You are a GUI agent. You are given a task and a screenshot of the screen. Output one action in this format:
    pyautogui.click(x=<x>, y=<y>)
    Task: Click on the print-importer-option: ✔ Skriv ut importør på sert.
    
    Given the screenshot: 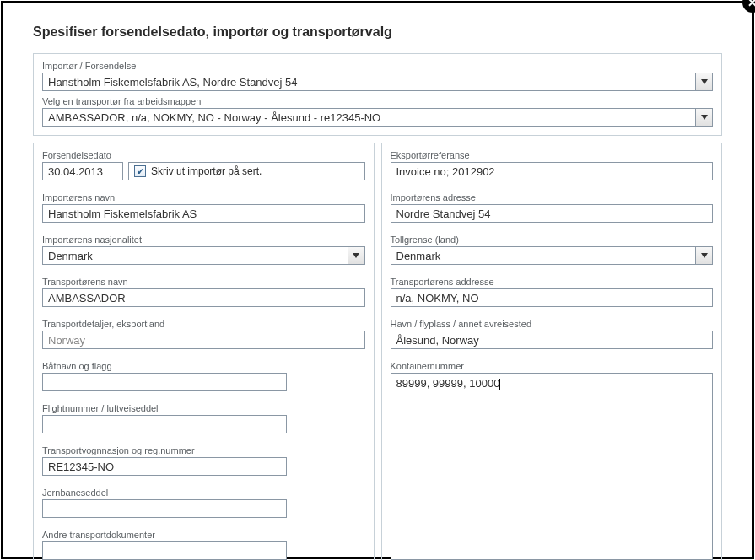 What is the action you would take?
    pyautogui.click(x=246, y=171)
    